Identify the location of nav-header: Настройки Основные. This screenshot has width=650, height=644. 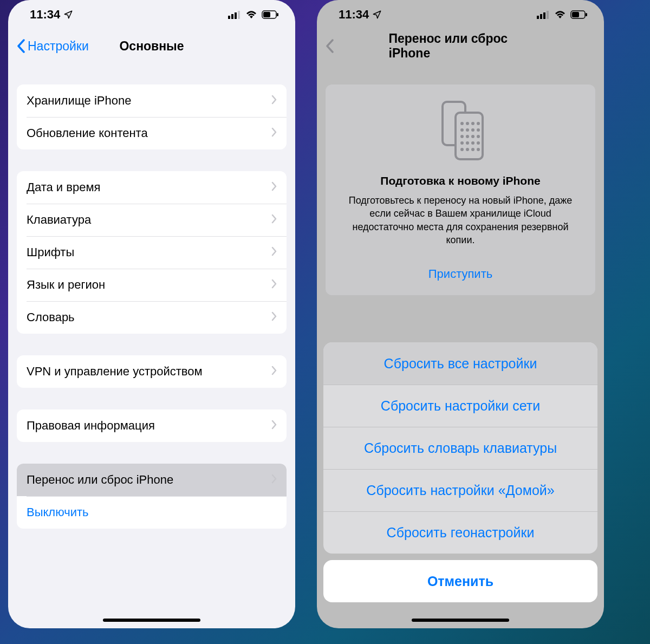
(152, 46).